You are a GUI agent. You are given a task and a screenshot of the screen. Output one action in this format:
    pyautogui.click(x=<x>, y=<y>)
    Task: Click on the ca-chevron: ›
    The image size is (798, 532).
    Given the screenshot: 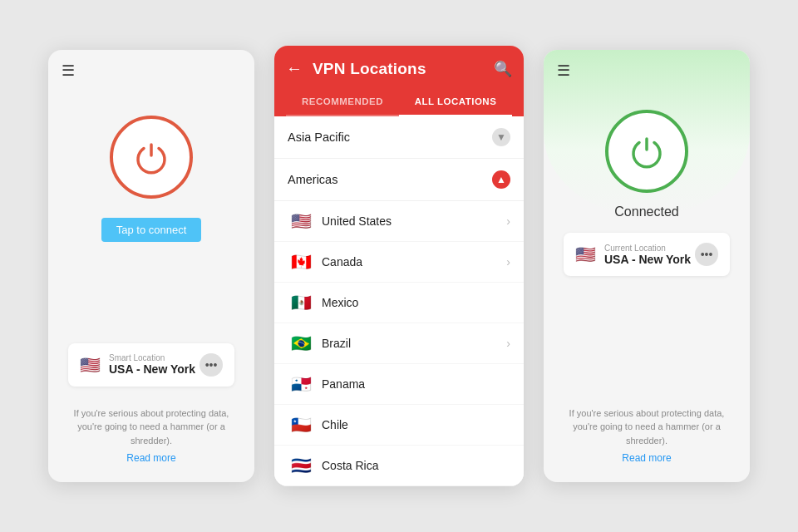 What is the action you would take?
    pyautogui.click(x=509, y=262)
    